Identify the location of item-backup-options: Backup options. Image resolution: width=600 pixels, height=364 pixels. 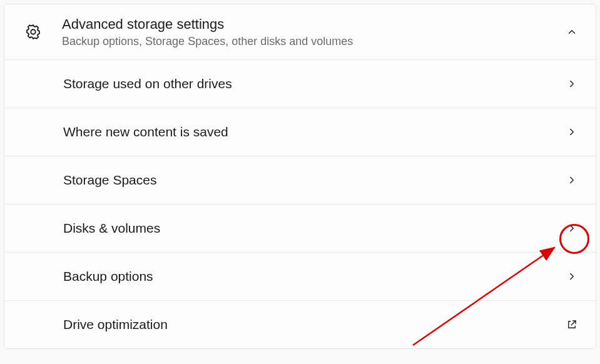
(300, 276).